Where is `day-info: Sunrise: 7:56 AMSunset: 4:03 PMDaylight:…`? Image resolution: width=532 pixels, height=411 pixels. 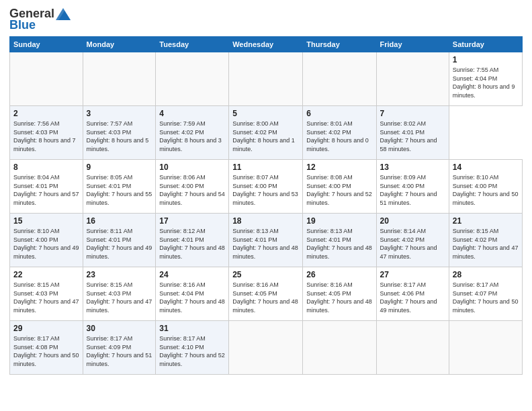 day-info: Sunrise: 7:56 AMSunset: 4:03 PMDaylight:… is located at coordinates (44, 136).